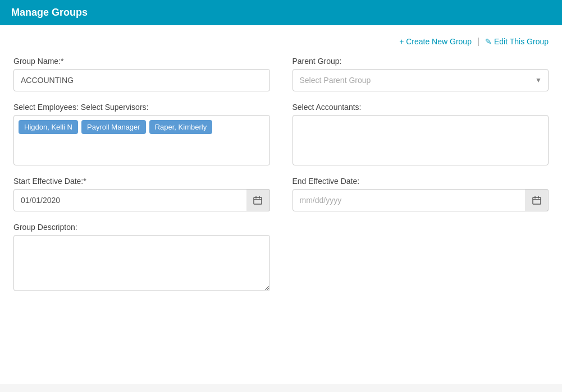 Image resolution: width=562 pixels, height=392 pixels. Describe the element at coordinates (421, 107) in the screenshot. I see `accountants-label: Select Accountants:` at that location.